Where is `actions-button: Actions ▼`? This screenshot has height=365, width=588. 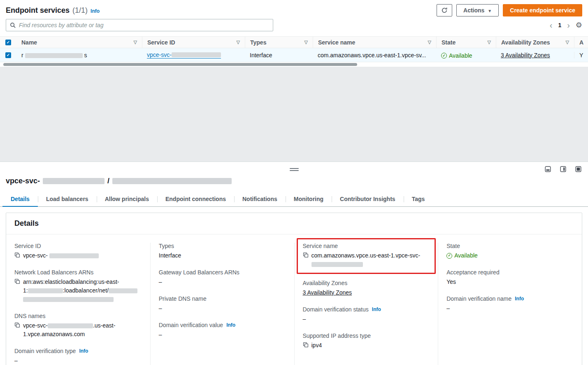
actions-button: Actions ▼ is located at coordinates (477, 10).